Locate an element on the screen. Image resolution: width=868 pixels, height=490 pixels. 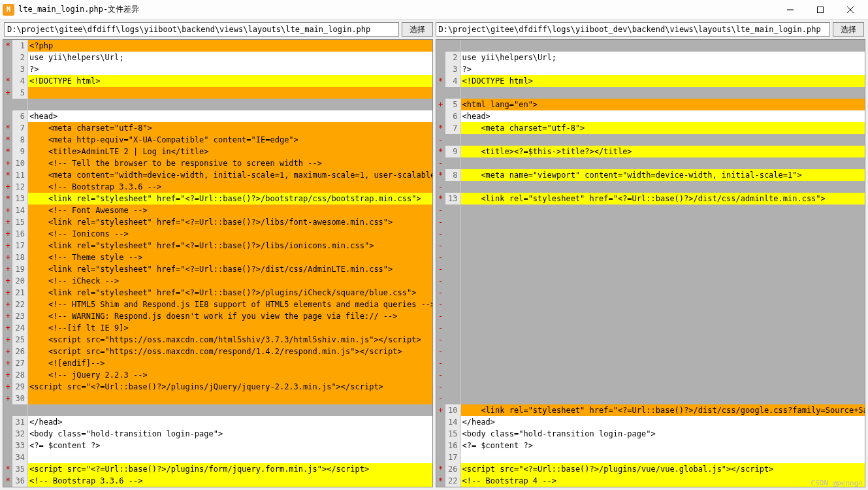
line-number is located at coordinates (20, 410).